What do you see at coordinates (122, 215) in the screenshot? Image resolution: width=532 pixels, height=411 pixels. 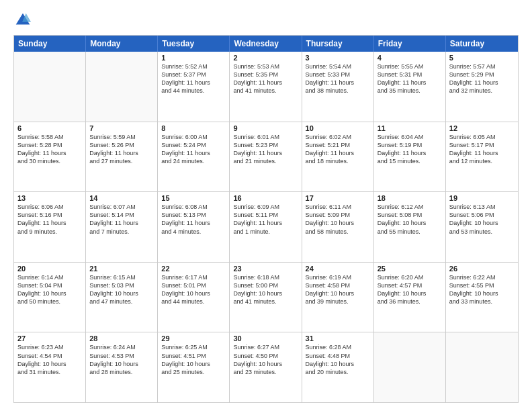 I see `cell-info-line: Sunset: 5:14 PM` at bounding box center [122, 215].